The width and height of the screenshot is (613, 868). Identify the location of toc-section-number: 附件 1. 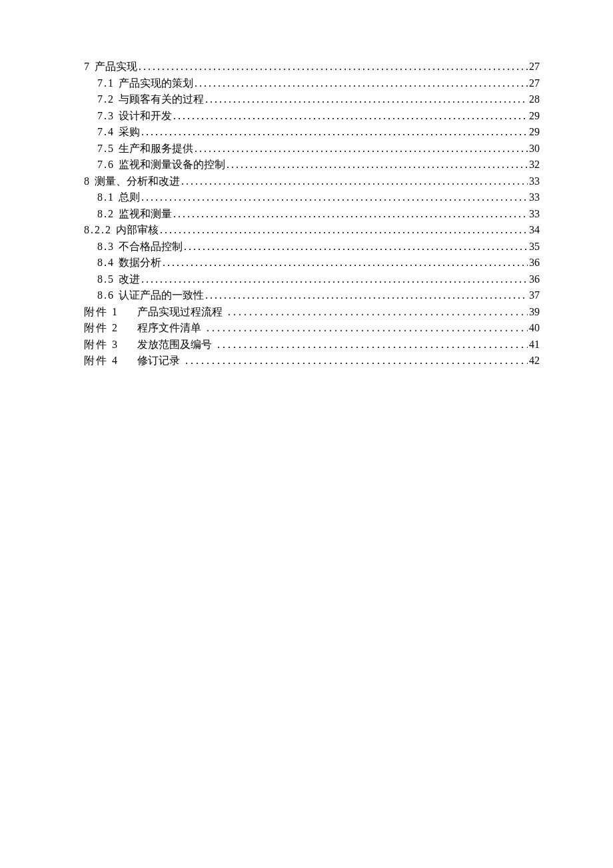
(101, 312).